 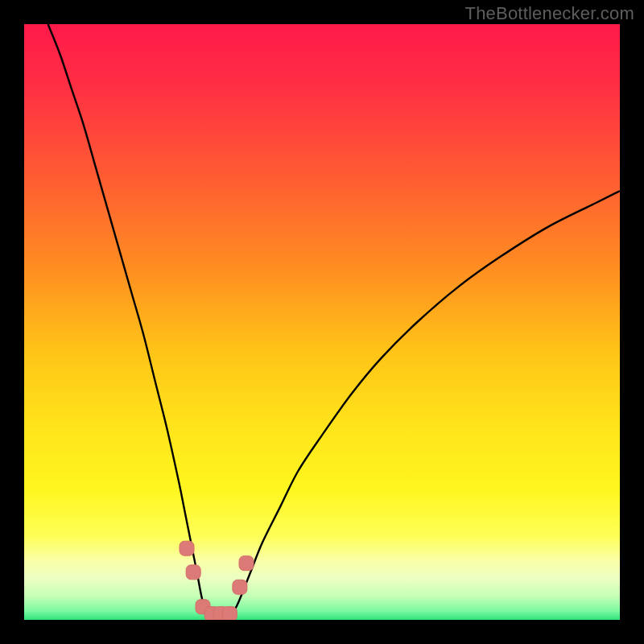 I want to click on watermark-text: TheBottlenecker.com, so click(x=550, y=14).